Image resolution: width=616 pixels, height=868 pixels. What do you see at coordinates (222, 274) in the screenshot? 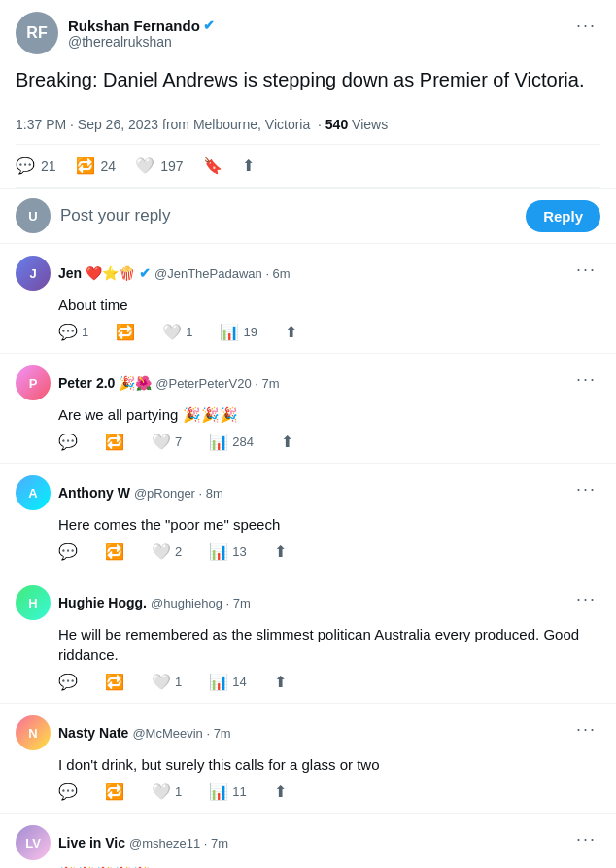
I see `reply-handle-time: @JenThePadawan · 6m` at bounding box center [222, 274].